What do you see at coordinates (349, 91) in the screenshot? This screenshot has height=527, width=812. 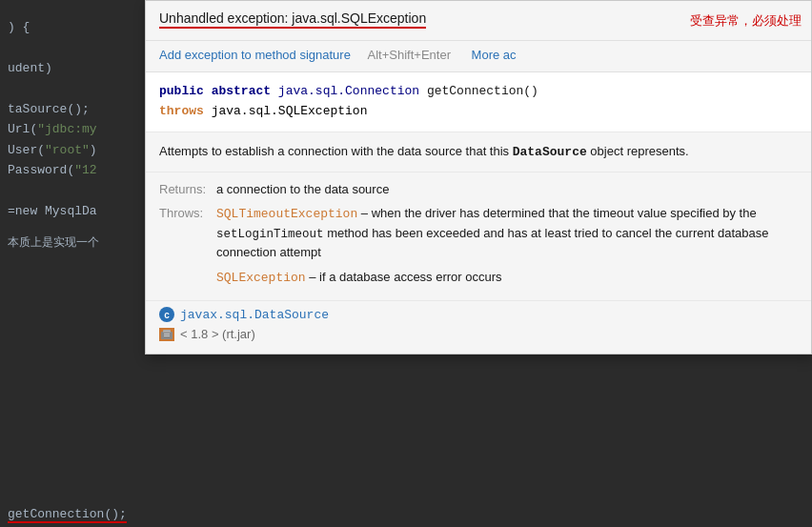 I see `sig-return-type: java.sql.Connection` at bounding box center [349, 91].